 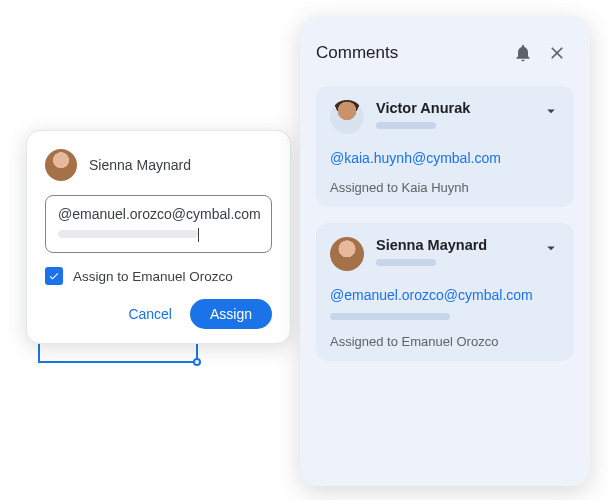 What do you see at coordinates (557, 53) in the screenshot?
I see `close-button` at bounding box center [557, 53].